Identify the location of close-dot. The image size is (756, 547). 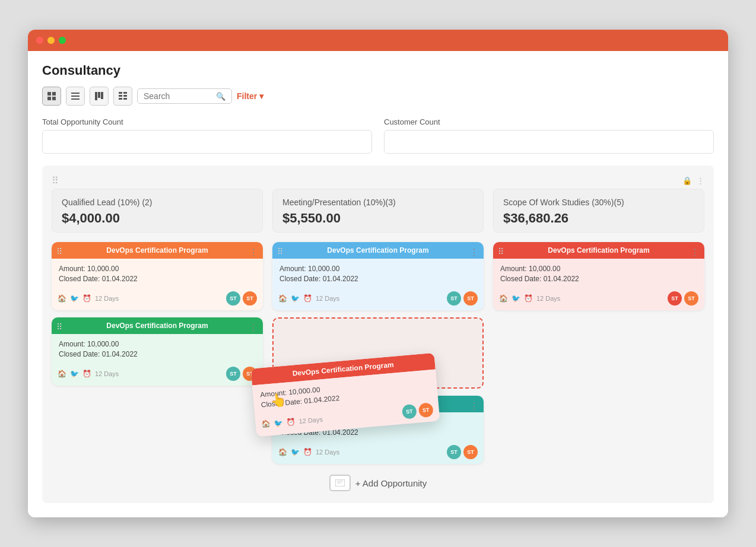
(40, 40).